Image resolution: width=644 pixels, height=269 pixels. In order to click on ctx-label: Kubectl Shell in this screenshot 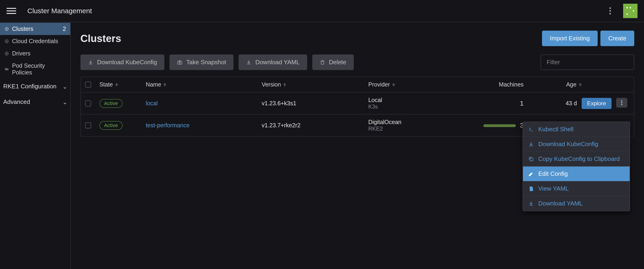, I will do `click(556, 130)`.